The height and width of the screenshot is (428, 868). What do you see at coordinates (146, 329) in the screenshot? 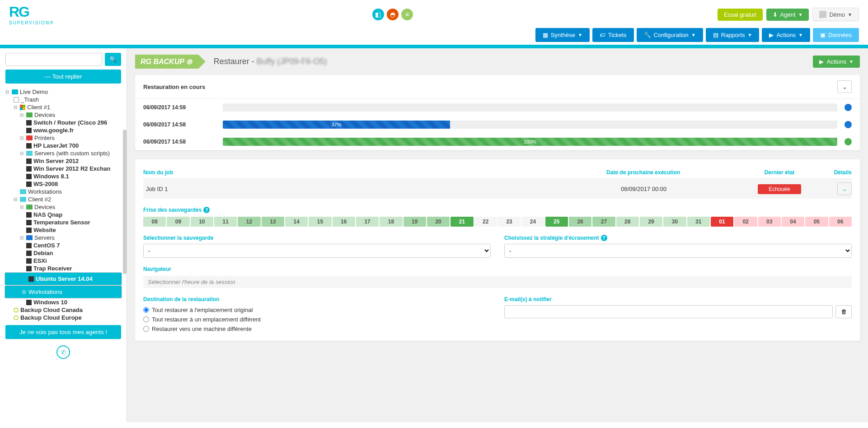
I see `radio-different-machine` at bounding box center [146, 329].